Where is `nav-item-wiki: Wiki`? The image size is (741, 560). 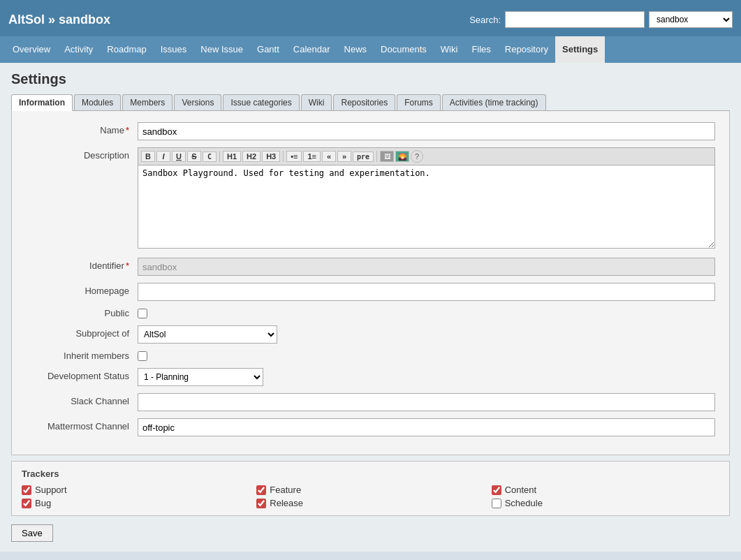 nav-item-wiki: Wiki is located at coordinates (450, 50).